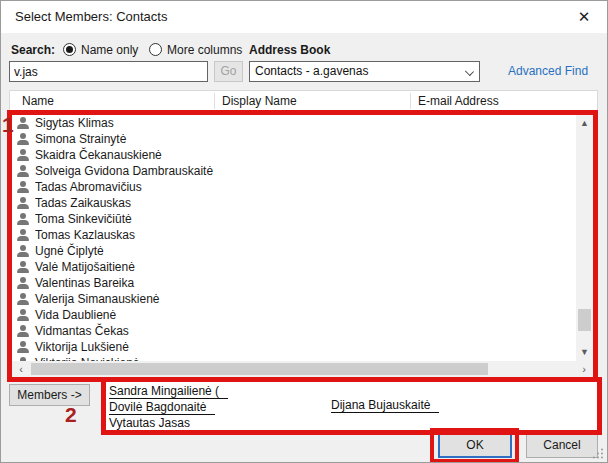 The image size is (608, 463). I want to click on contact-name: Viktorija Lukšienė, so click(82, 347).